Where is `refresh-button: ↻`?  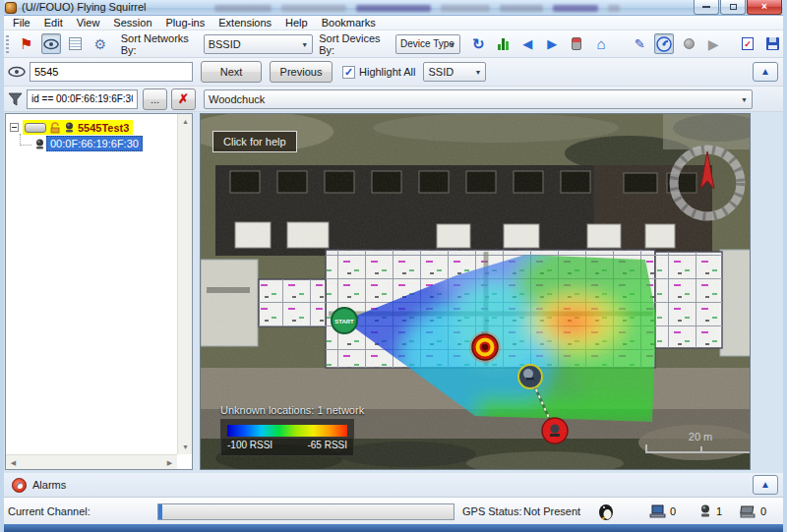 refresh-button: ↻ is located at coordinates (478, 43).